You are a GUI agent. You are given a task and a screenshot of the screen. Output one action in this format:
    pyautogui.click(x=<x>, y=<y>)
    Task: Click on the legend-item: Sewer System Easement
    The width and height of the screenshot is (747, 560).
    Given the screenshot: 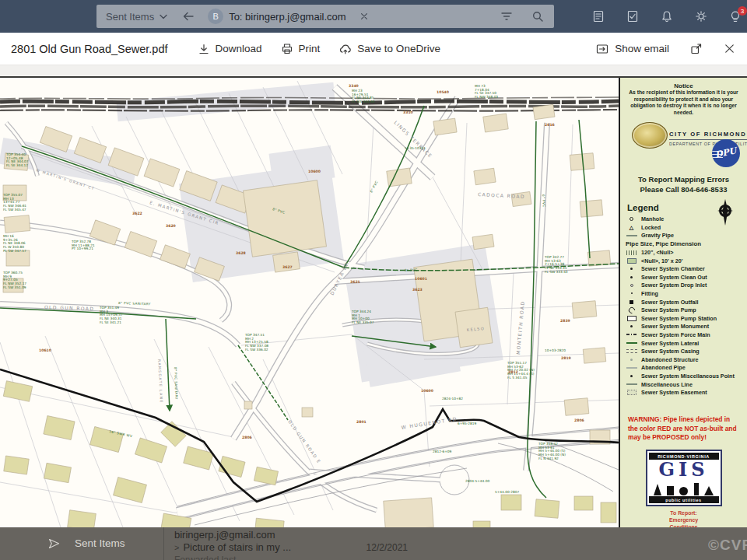 What is the action you would take?
    pyautogui.click(x=683, y=392)
    